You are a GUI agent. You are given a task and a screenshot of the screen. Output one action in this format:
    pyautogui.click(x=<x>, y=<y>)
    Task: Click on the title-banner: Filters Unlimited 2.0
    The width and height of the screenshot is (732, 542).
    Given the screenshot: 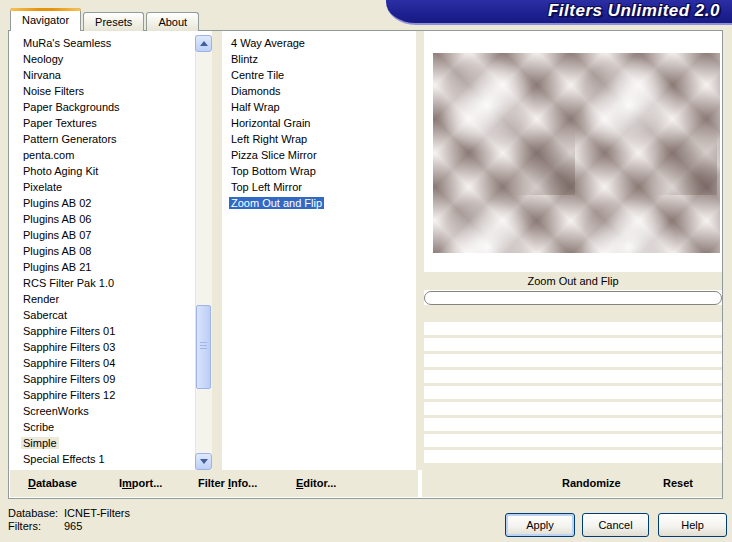 What is the action you would take?
    pyautogui.click(x=559, y=12)
    